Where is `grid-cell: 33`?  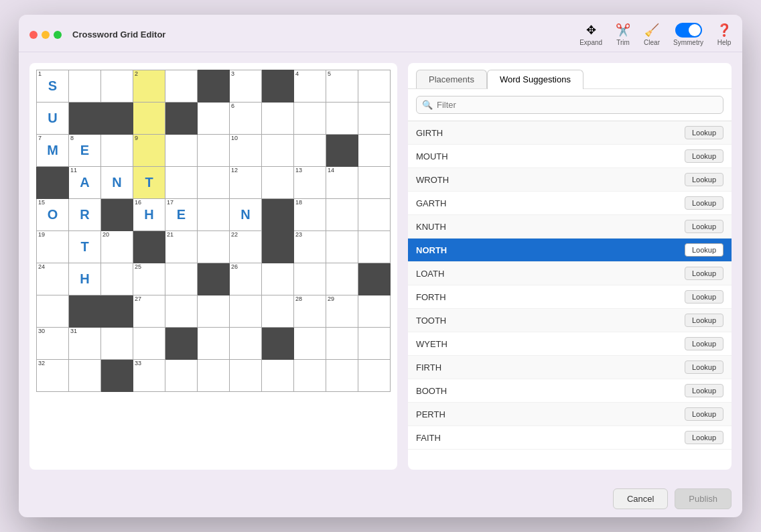
grid-cell: 33 is located at coordinates (149, 376).